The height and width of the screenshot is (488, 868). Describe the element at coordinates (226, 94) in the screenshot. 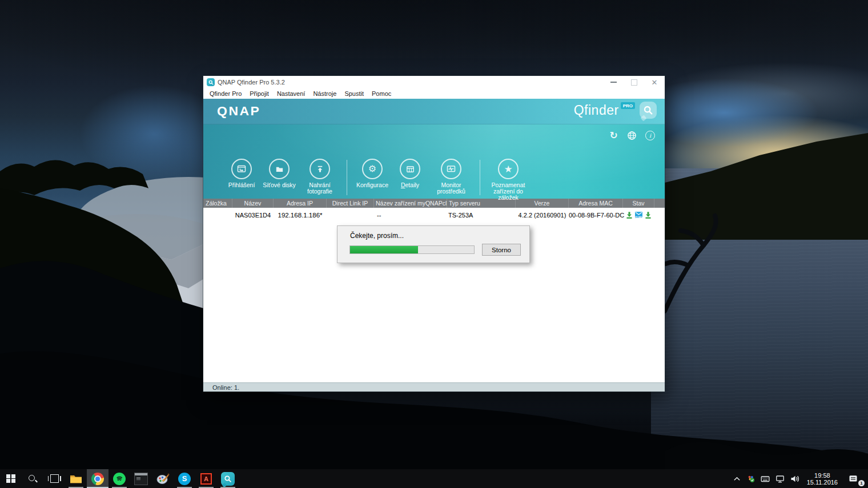

I see `menu-qfinder-pro: Qfinder Pro` at that location.